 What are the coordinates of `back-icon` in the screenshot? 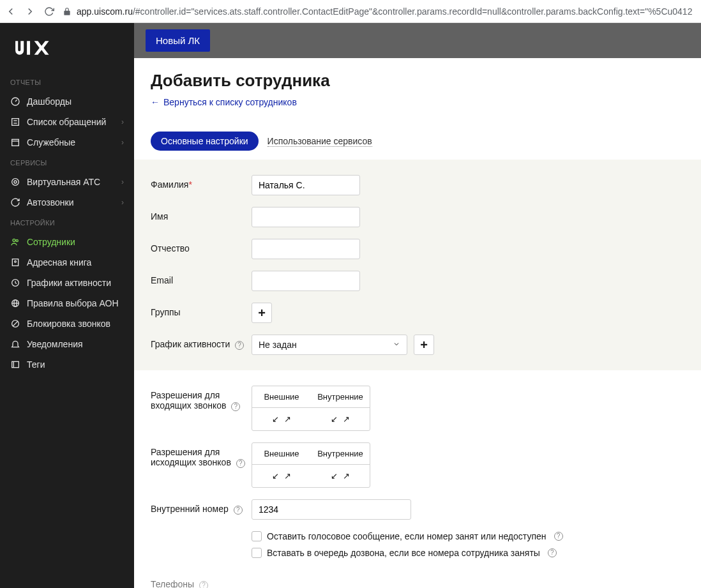 It's located at (11, 11).